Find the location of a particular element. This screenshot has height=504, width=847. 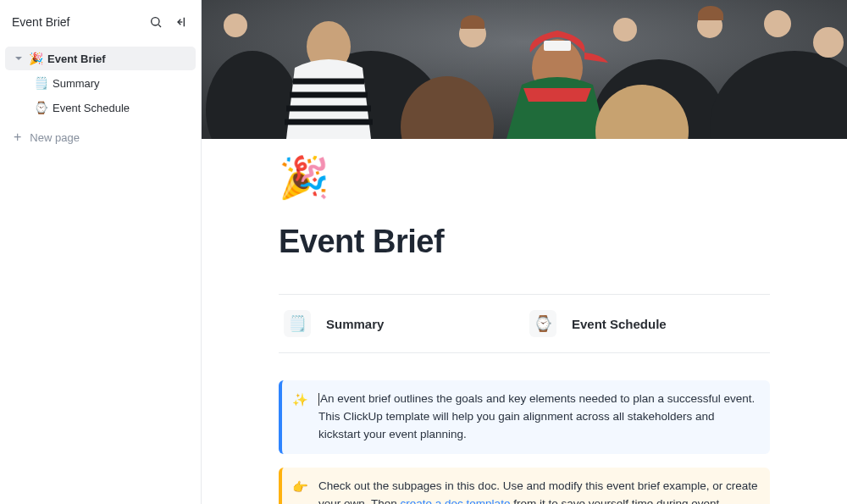

create-doc-template-link: create a doc template is located at coordinates (456, 501).